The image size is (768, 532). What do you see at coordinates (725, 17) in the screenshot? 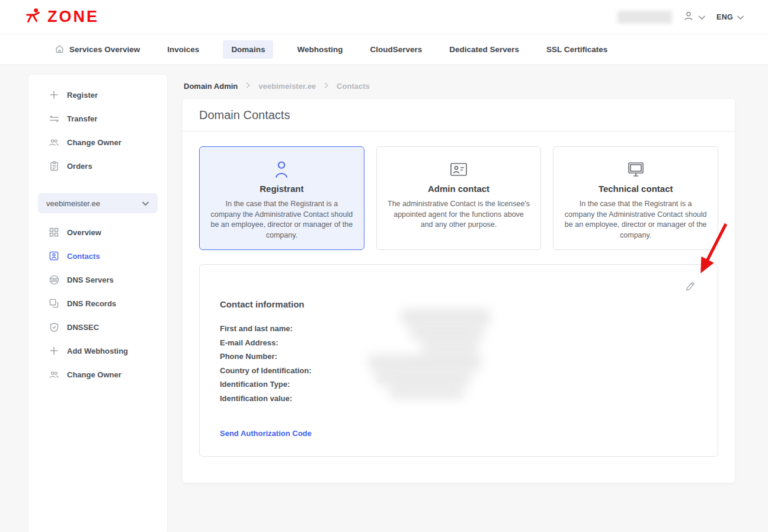
I see `language-label: ENG` at bounding box center [725, 17].